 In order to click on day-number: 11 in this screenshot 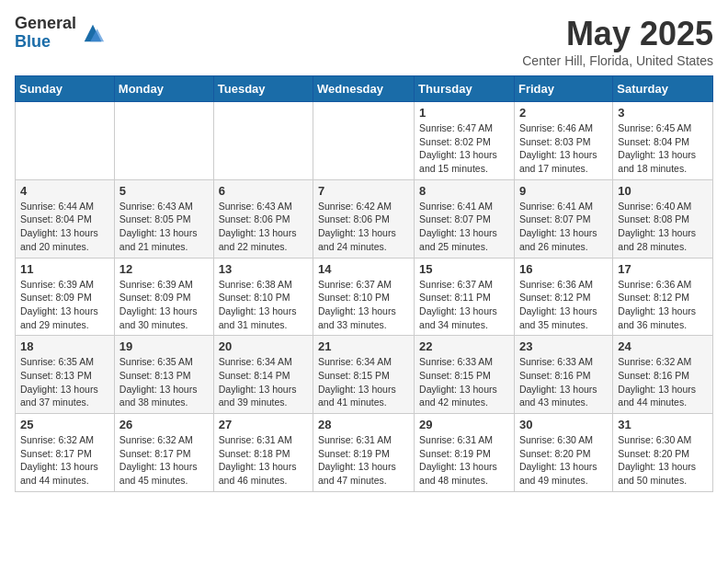, I will do `click(64, 269)`.